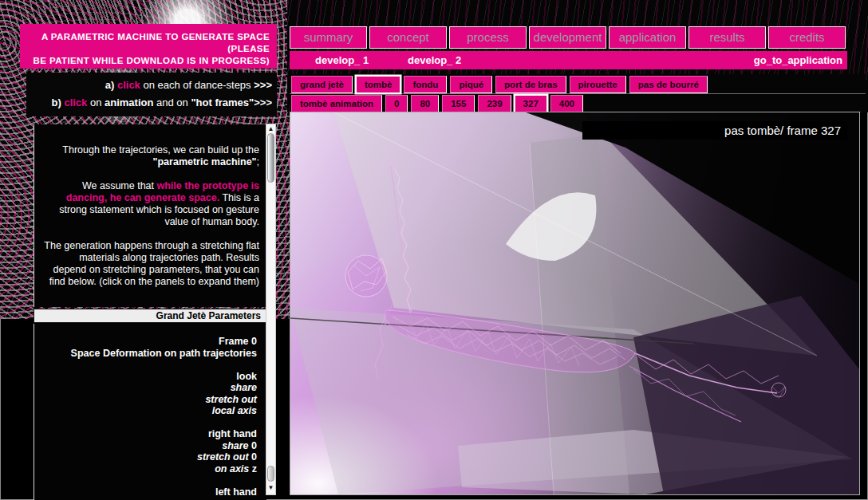  Describe the element at coordinates (156, 43) in the screenshot. I see `site-title-line1: A PARAMETRIC MACHINE TO GENERATE SPACE (…` at that location.